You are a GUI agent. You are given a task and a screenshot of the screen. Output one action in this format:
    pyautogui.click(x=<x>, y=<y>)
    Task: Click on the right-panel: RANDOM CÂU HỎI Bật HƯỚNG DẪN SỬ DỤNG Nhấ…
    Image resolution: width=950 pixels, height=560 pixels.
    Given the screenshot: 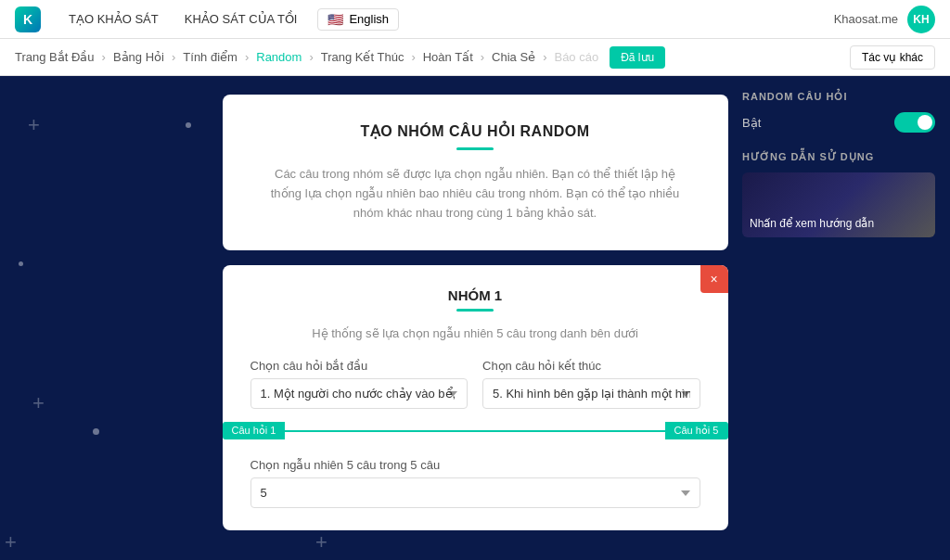 What is the action you would take?
    pyautogui.click(x=839, y=173)
    